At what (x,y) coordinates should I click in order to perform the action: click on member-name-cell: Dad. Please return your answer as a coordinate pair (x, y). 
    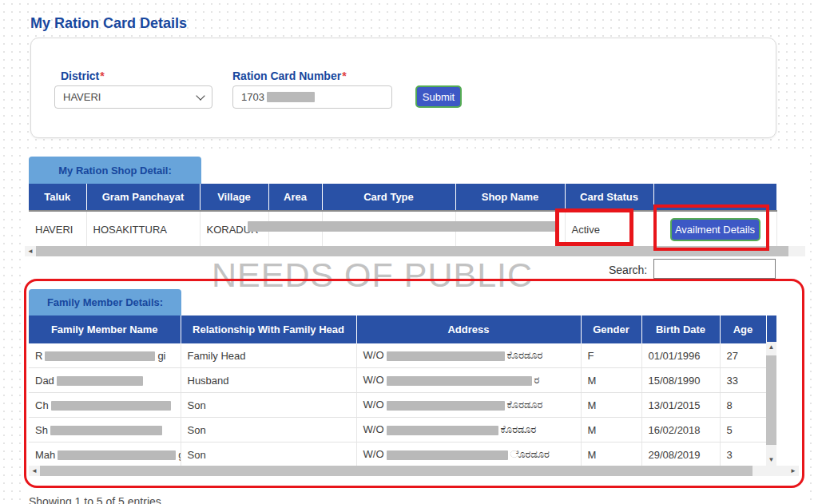
    Looking at the image, I should click on (105, 380).